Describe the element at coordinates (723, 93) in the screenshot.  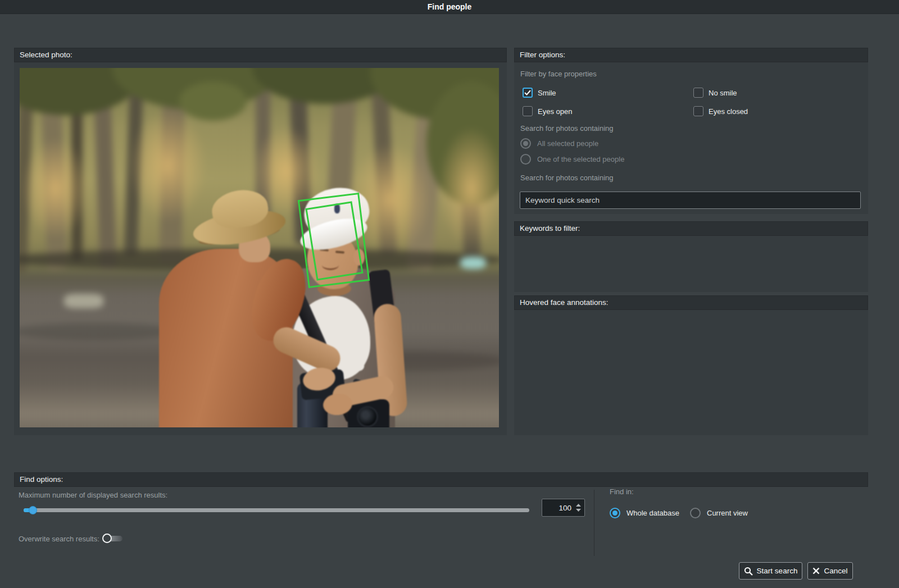
I see `checkbox-no-smile-label: No smile` at that location.